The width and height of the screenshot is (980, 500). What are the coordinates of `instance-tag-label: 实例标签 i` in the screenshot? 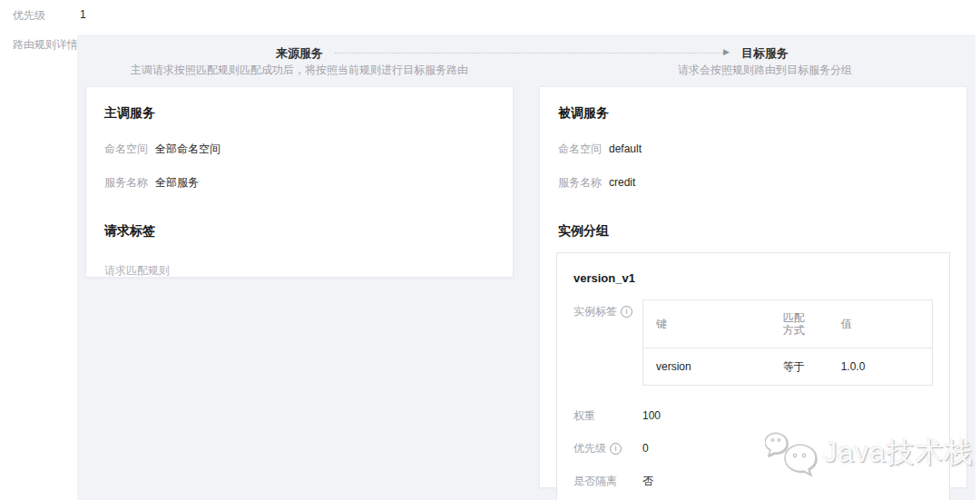 It's located at (608, 311).